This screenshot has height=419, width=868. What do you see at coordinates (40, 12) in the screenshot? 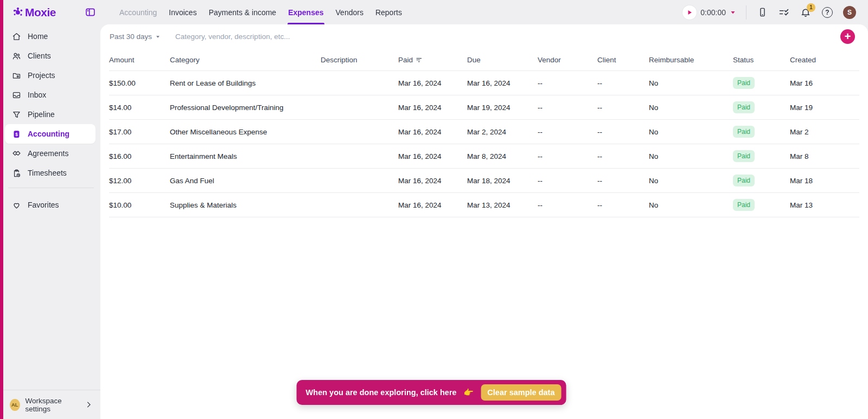
I see `brand-name: Moxie` at bounding box center [40, 12].